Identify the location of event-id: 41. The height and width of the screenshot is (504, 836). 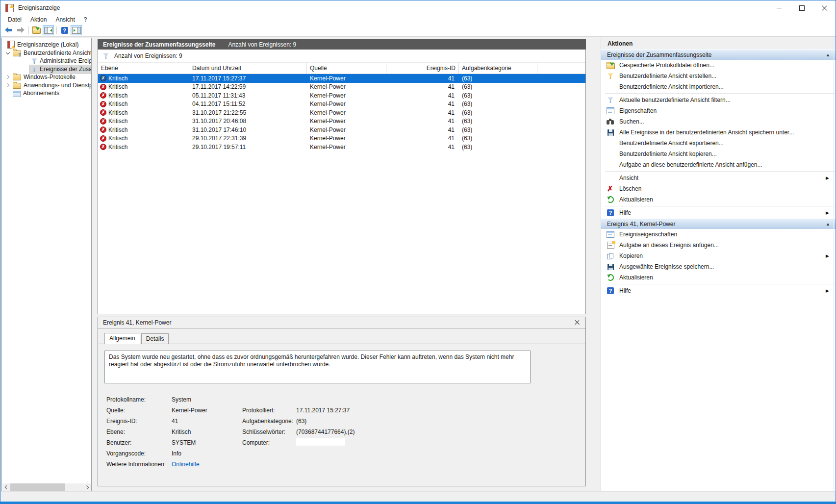
(423, 87).